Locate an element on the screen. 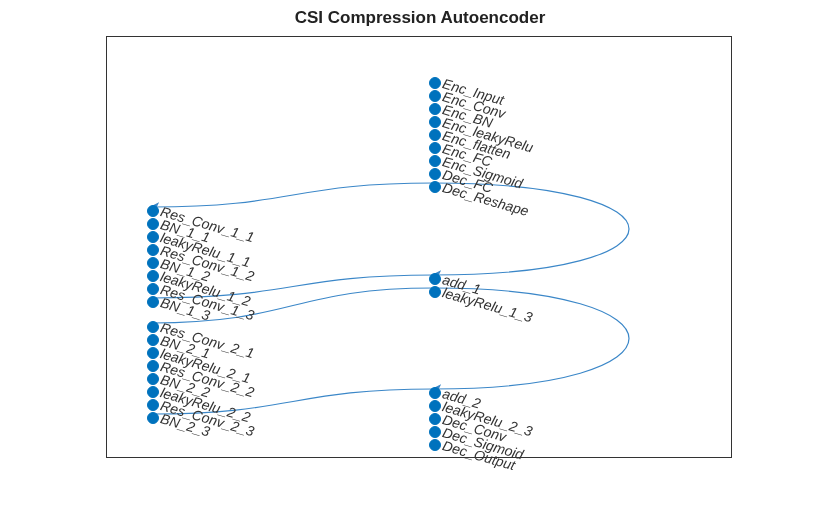 This screenshot has width=840, height=506. plot-title: CSI Compression Autoencoder is located at coordinates (420, 18).